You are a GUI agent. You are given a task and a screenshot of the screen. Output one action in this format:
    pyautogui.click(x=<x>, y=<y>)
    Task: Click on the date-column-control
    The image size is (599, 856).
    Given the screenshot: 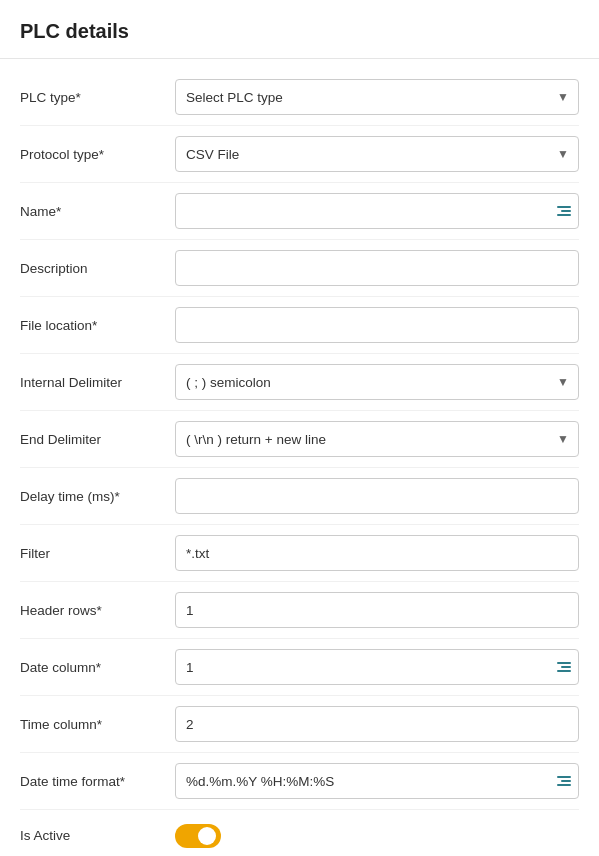 What is the action you would take?
    pyautogui.click(x=377, y=667)
    